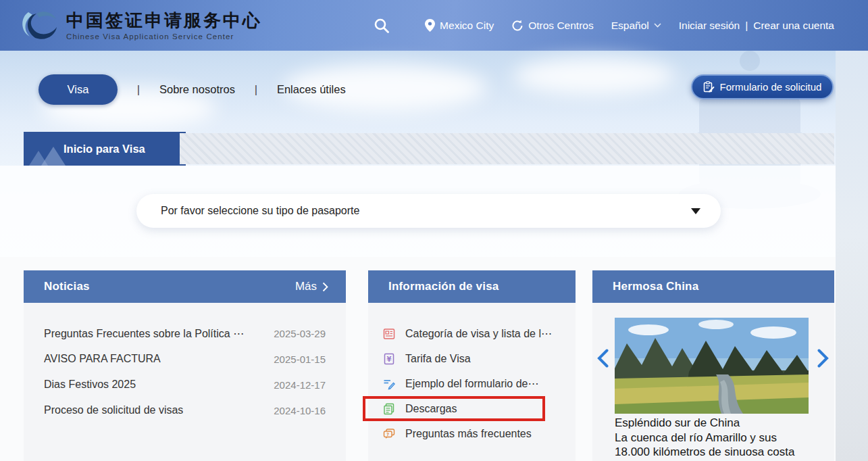 The height and width of the screenshot is (461, 868). Describe the element at coordinates (716, 452) in the screenshot. I see `caption-line: 18.000 kilómetros de sinuosa costa` at that location.